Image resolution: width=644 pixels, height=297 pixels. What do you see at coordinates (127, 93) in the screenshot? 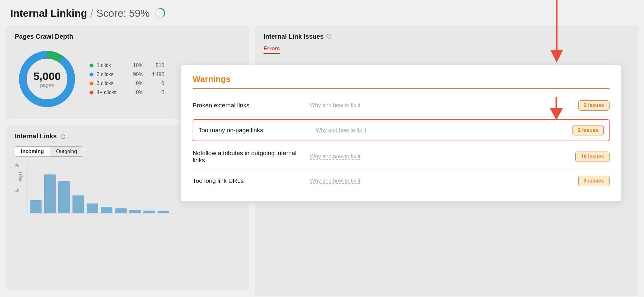
I see `legend-item-4plusclicks: 4+ clicks 0% 0` at bounding box center [127, 93].